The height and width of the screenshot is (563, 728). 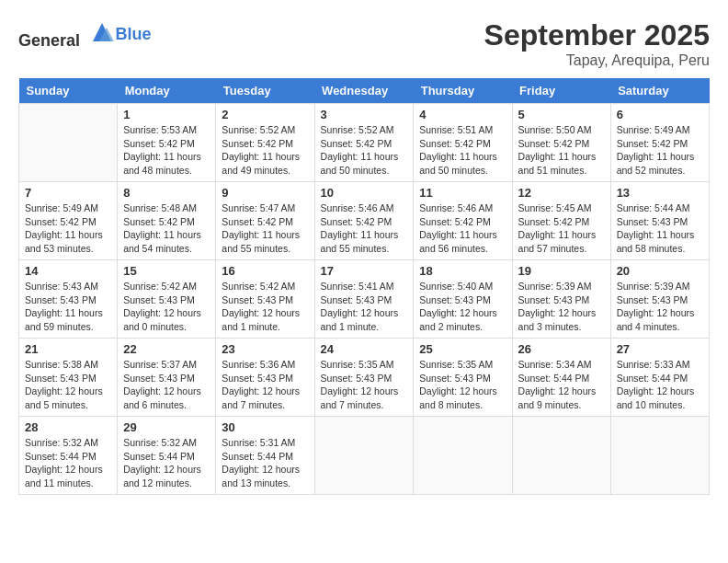 What do you see at coordinates (364, 270) in the screenshot?
I see `day-number: 17` at bounding box center [364, 270].